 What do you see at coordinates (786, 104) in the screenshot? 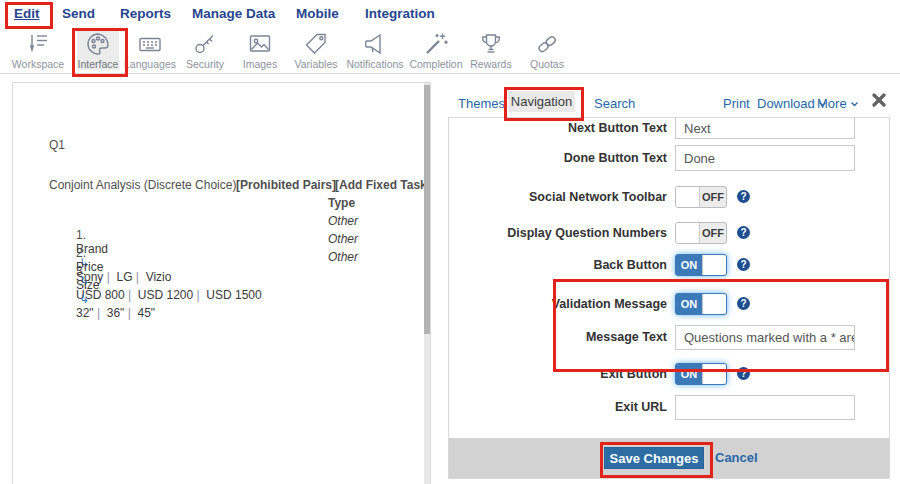
I see `download-label: Download` at bounding box center [786, 104].